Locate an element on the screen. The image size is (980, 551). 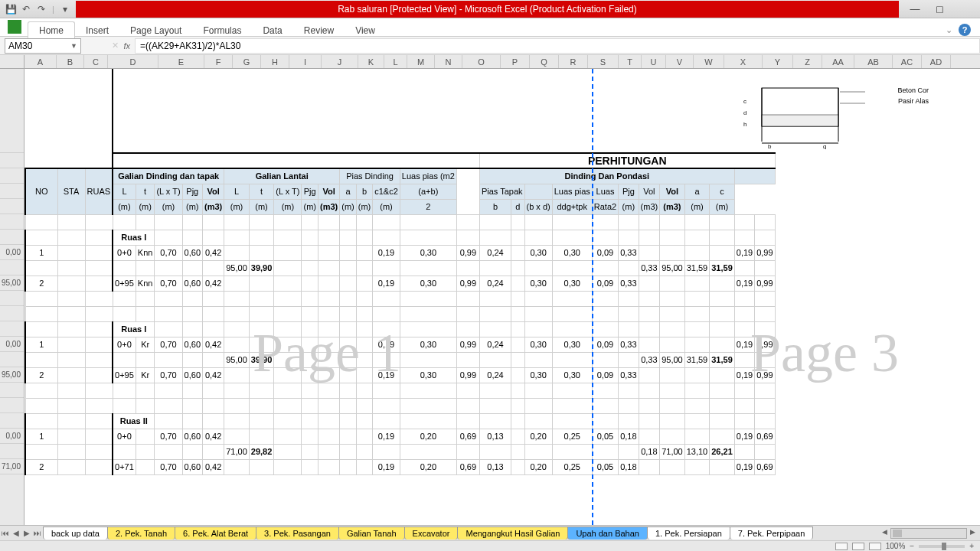
ribbon-tab-view: View is located at coordinates (365, 31).